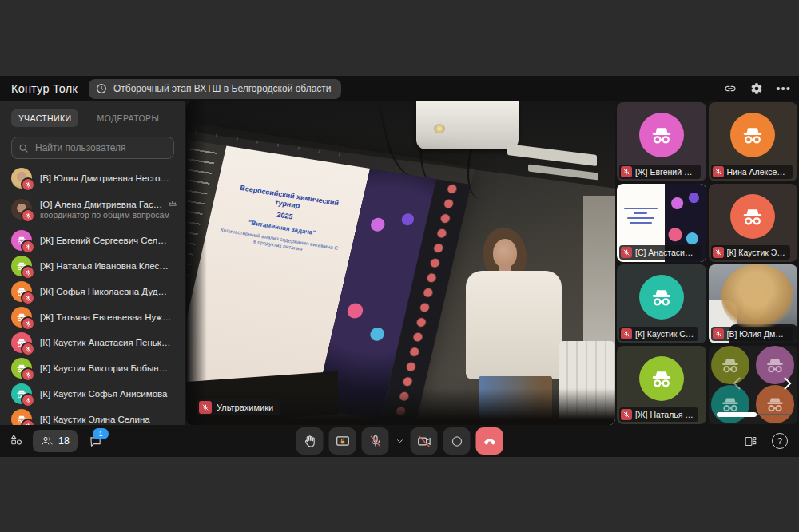 The image size is (799, 532). I want to click on panel-tabs: УЧАСТНИКИ МОДЕРАТОРЫ, so click(93, 116).